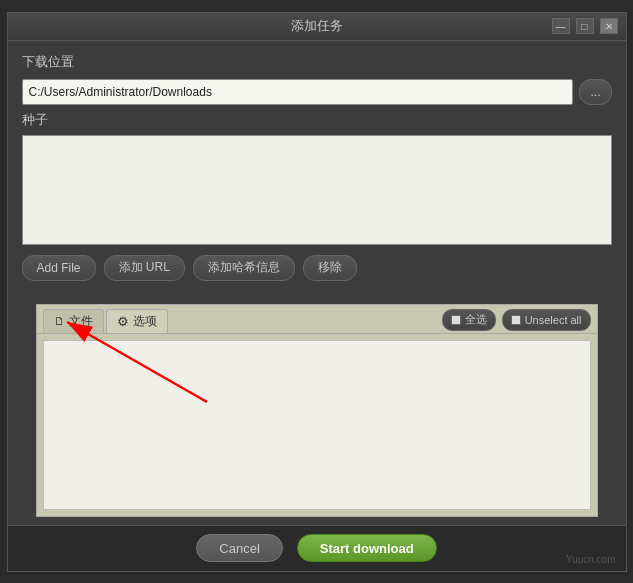 This screenshot has width=633, height=583. What do you see at coordinates (59, 268) in the screenshot?
I see `add-file-button: Add File` at bounding box center [59, 268].